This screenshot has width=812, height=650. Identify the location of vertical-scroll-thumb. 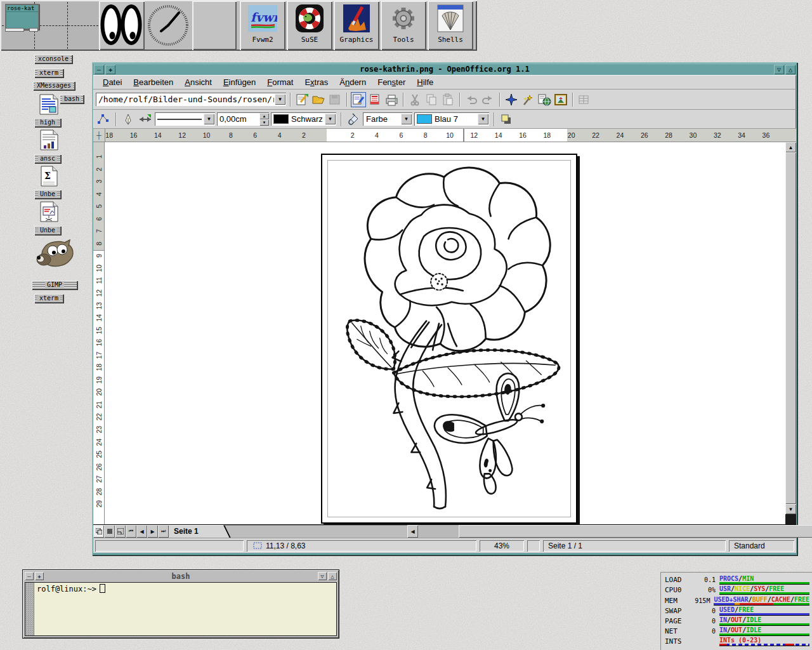
(790, 328).